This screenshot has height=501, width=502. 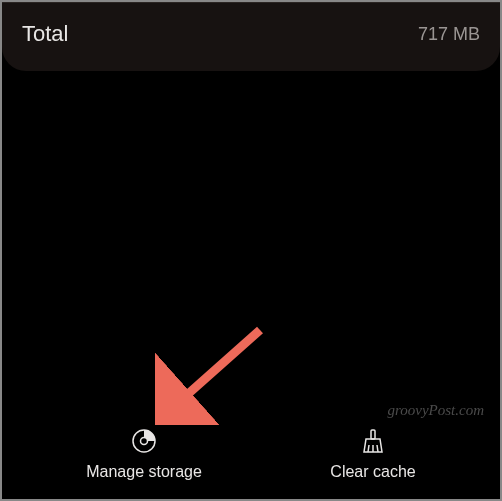 What do you see at coordinates (373, 441) in the screenshot?
I see `broom-icon` at bounding box center [373, 441].